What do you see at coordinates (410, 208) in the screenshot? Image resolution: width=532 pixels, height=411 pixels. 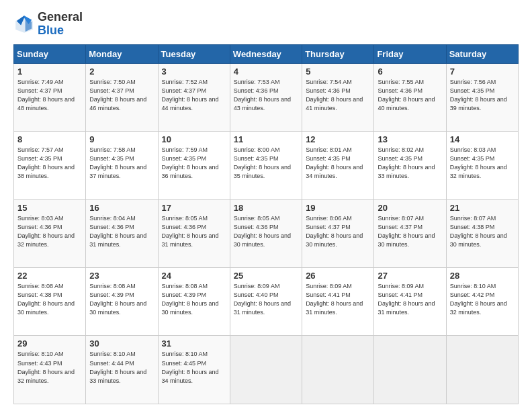 I see `day-number: 20` at bounding box center [410, 208].